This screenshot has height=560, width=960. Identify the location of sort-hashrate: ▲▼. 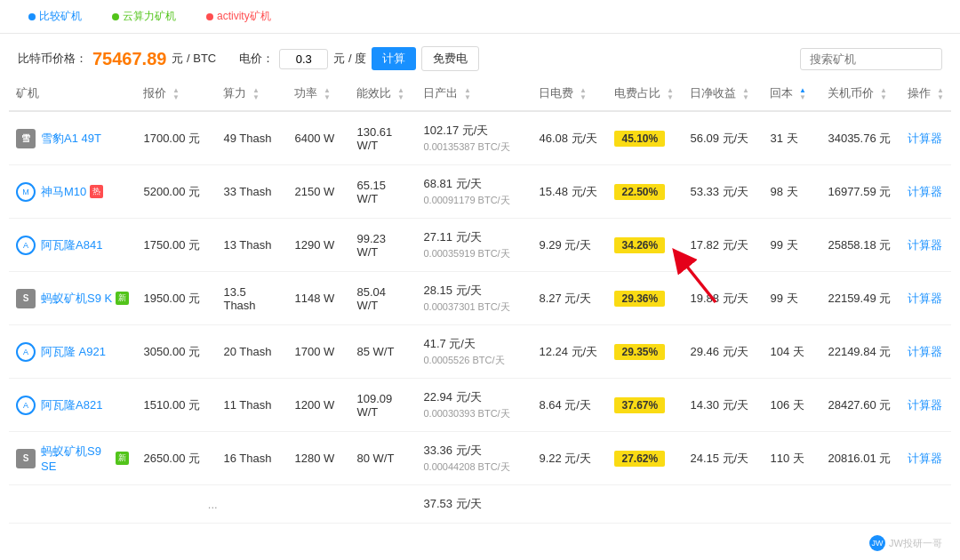
(256, 94).